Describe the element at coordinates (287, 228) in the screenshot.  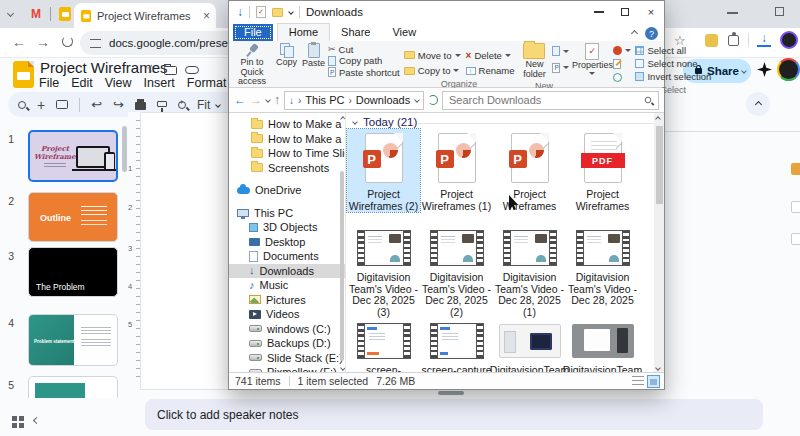
I see `sidebar-item-3d-objects: 3D Objects` at that location.